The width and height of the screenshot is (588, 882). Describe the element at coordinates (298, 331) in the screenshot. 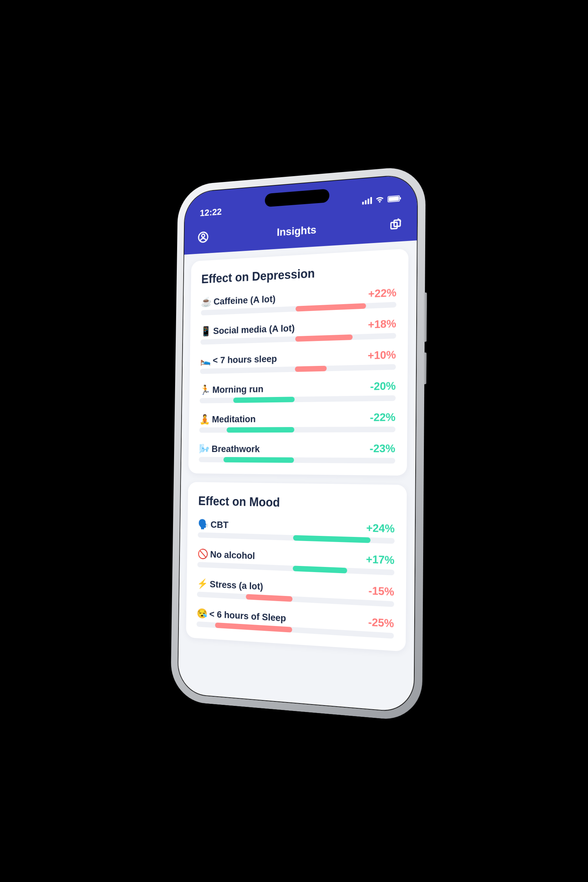

I see `insight-item: 📱Social media (A lot)+18%` at that location.